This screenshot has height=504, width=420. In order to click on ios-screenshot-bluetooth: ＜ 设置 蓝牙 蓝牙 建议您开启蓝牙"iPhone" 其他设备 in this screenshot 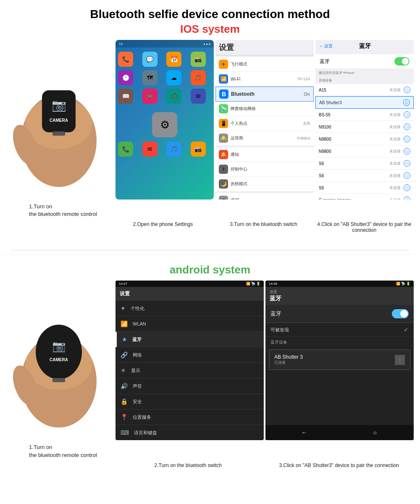, I will do `click(365, 120)`.